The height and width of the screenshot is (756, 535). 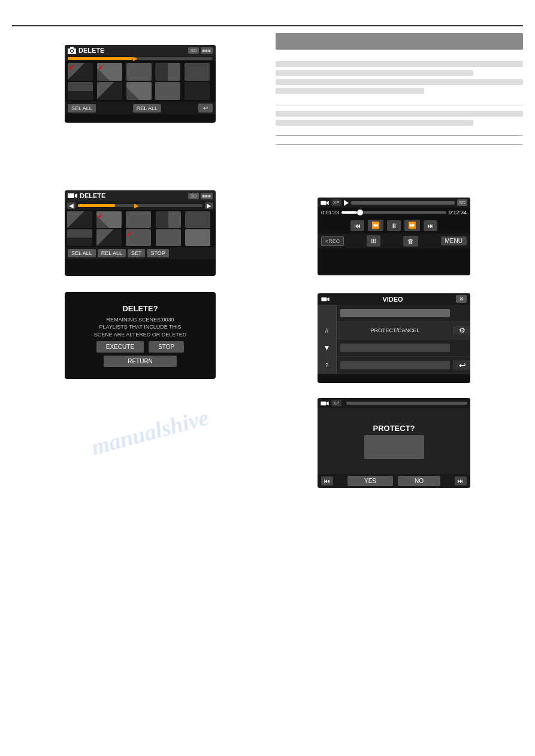 I want to click on sel-all-button-1: SEL ALL, so click(x=81, y=108).